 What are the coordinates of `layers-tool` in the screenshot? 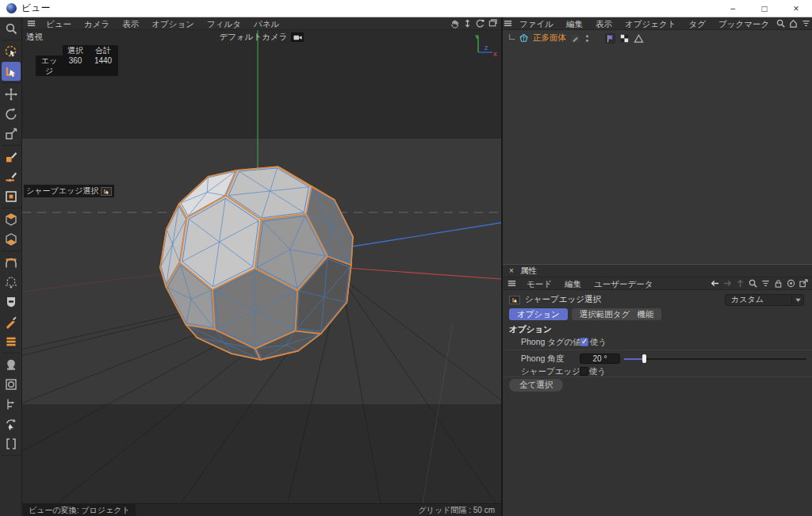 It's located at (11, 342).